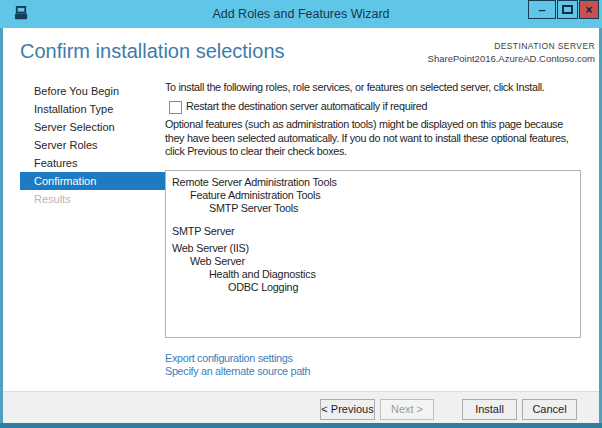 Image resolution: width=602 pixels, height=428 pixels. Describe the element at coordinates (229, 358) in the screenshot. I see `export-configuration-link: Export configuration settings` at that location.